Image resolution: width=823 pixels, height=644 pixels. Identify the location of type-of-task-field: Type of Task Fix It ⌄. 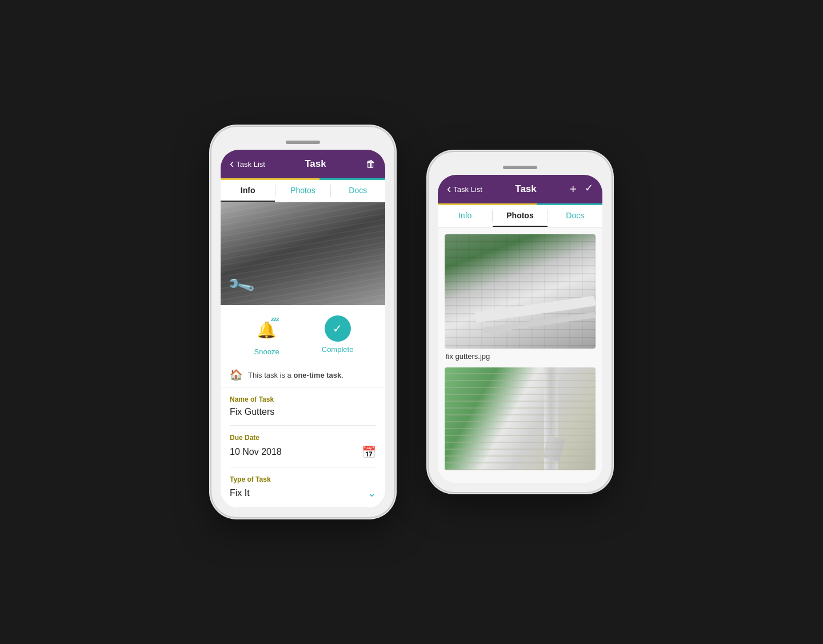
(303, 488).